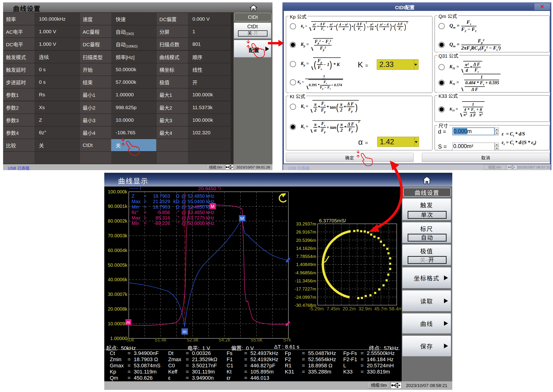  I want to click on svg-text: kΩ, so click(176, 201).